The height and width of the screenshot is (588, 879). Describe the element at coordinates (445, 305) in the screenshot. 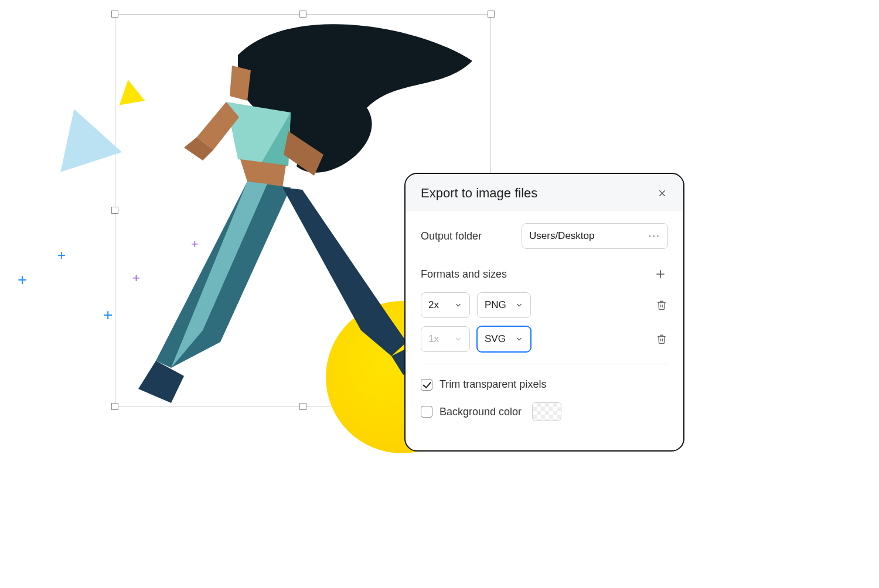

I see `size-select: 2x` at that location.